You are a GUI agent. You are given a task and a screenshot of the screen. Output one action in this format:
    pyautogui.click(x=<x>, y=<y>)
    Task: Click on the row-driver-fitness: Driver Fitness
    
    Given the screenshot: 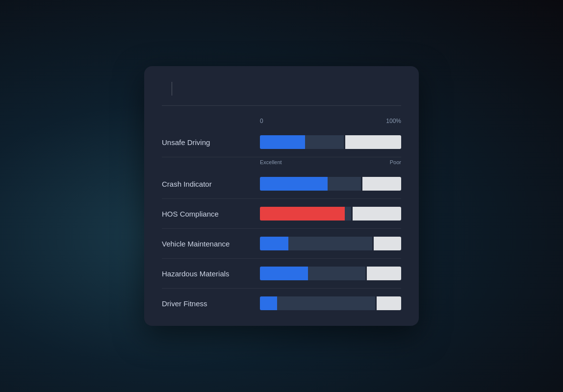 What is the action you would take?
    pyautogui.click(x=282, y=299)
    